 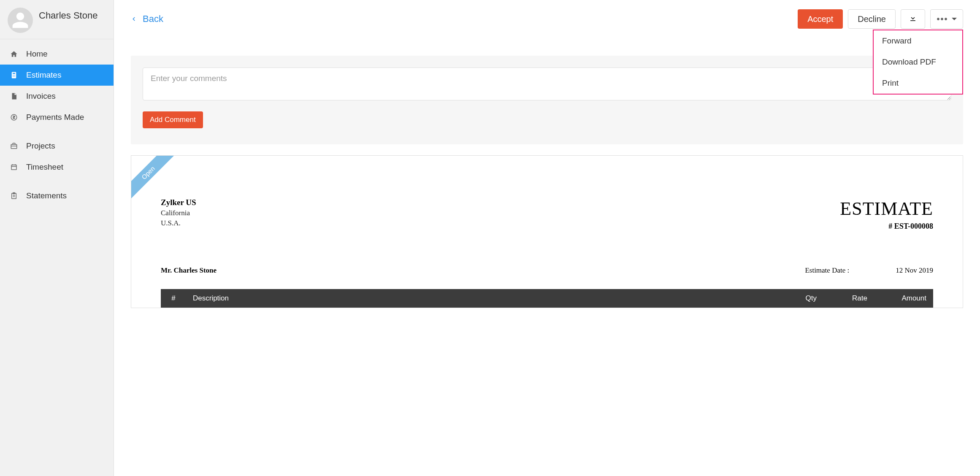 I want to click on calculator-icon, so click(x=14, y=75).